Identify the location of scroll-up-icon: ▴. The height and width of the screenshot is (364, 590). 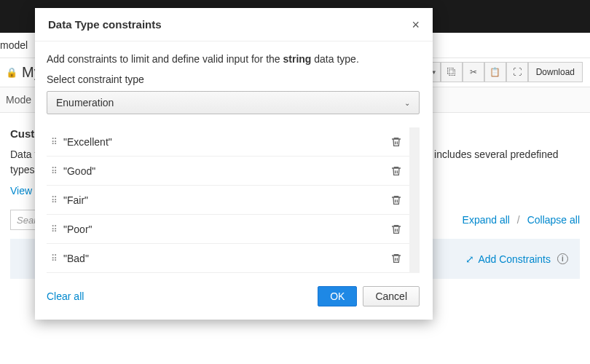
(414, 130).